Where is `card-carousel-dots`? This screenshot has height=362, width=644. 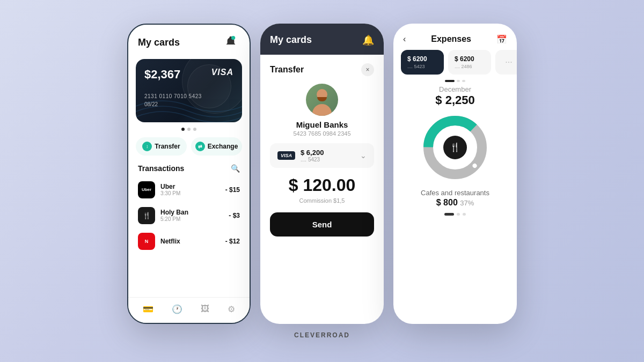
card-carousel-dots is located at coordinates (189, 129).